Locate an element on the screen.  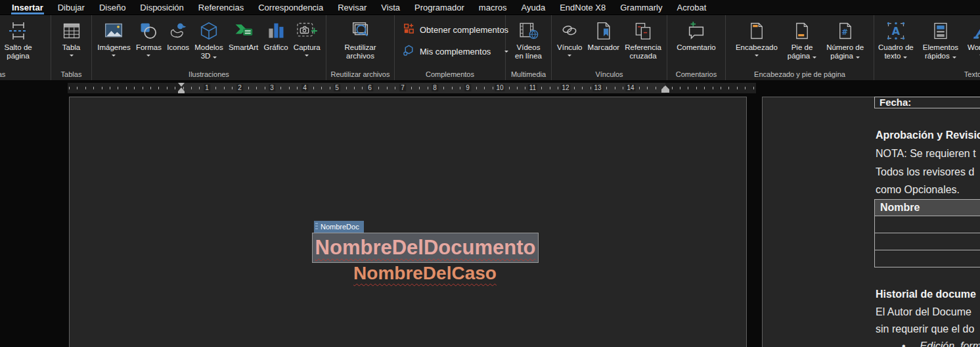
ribbon-group-reutilizar: Reutilizar archivos Reutilizar archivos is located at coordinates (361, 47).